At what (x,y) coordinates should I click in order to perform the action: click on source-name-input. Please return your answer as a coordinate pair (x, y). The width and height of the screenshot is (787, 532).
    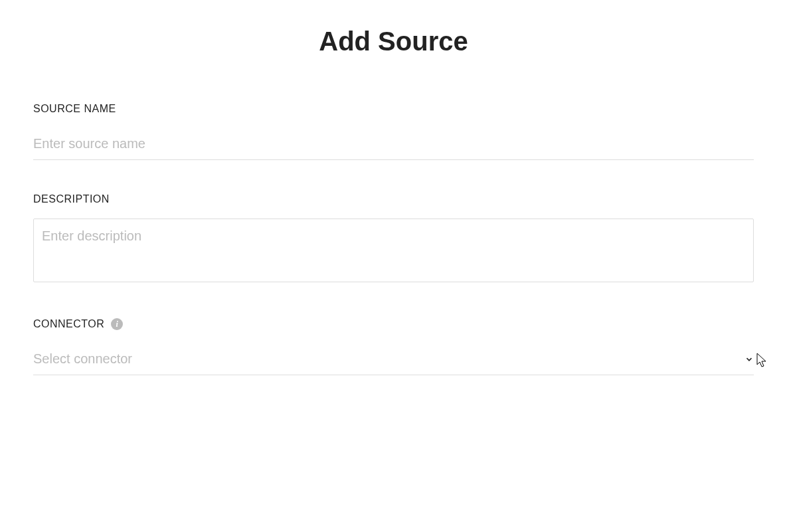
    Looking at the image, I should click on (393, 144).